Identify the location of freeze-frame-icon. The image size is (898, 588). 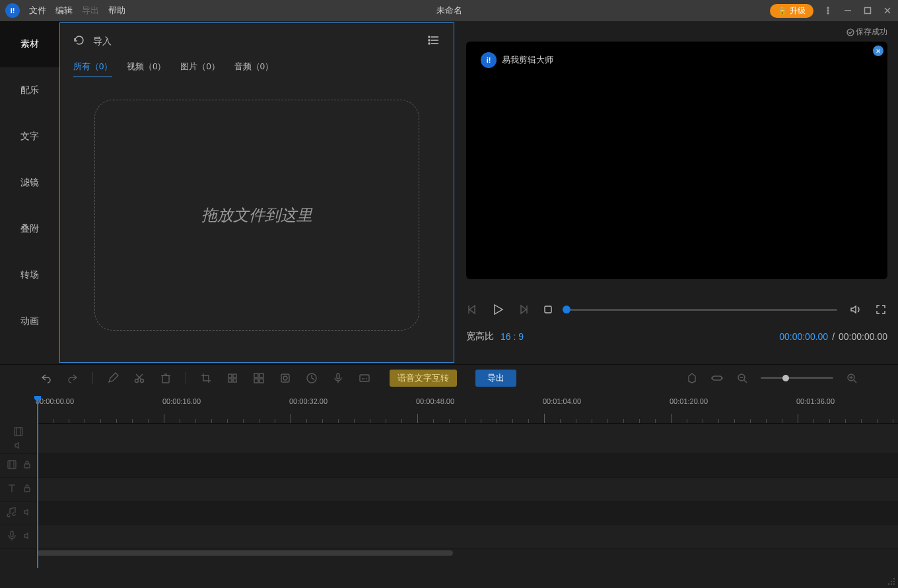
(285, 378).